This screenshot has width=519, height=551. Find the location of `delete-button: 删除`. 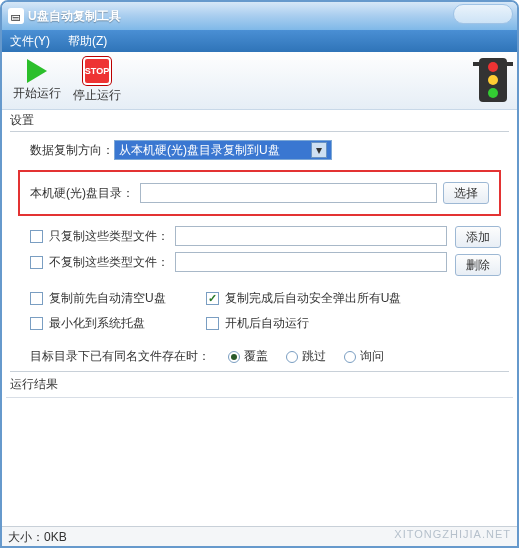

delete-button: 删除 is located at coordinates (478, 265).